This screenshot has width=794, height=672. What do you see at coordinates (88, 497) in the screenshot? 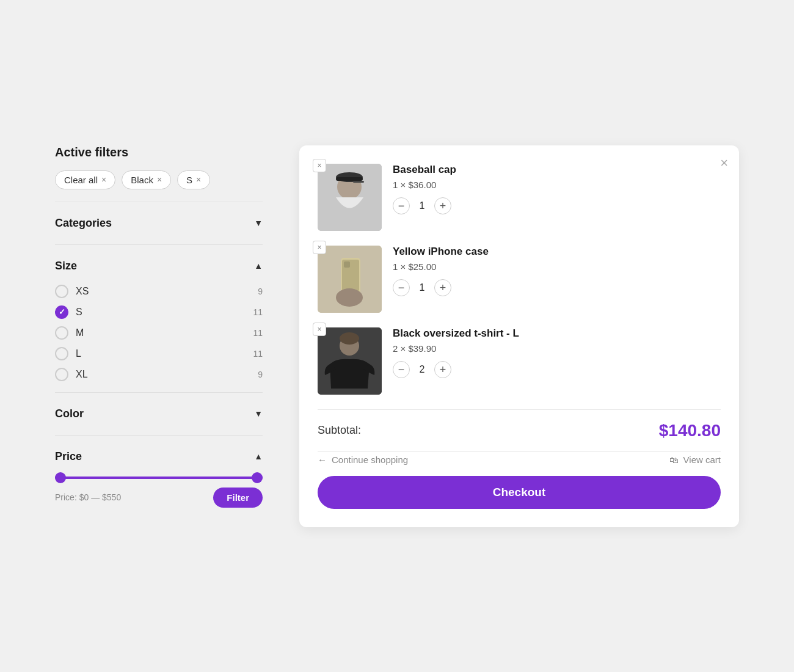
I see `price-range-text: Price: $0 — $550` at bounding box center [88, 497].